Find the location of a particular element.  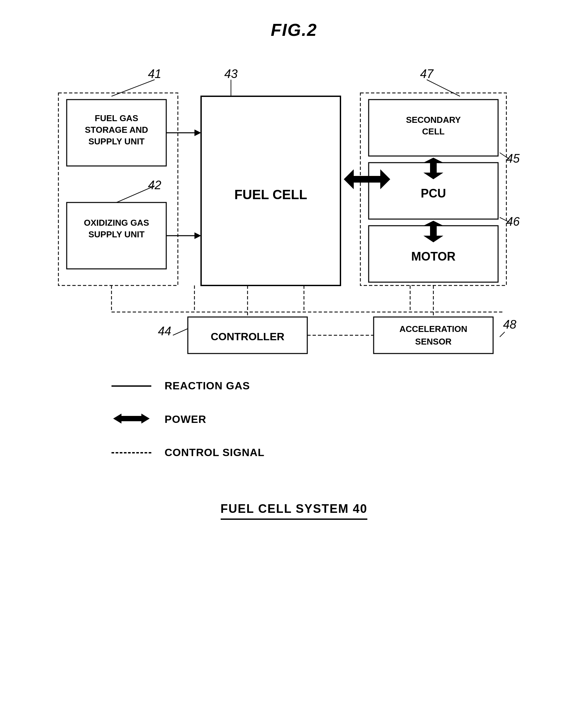

footer: FUEL CELL SYSTEM 40 is located at coordinates (294, 511).